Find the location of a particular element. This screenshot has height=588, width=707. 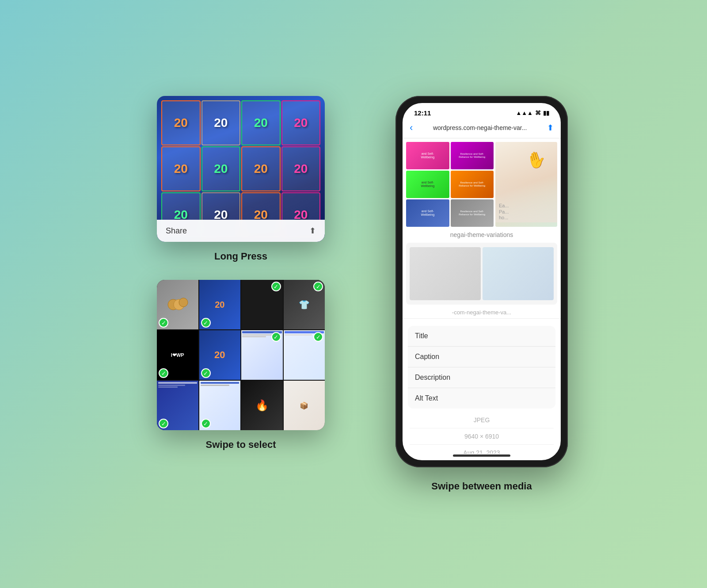

check-badge-8: ✓ is located at coordinates (318, 337).